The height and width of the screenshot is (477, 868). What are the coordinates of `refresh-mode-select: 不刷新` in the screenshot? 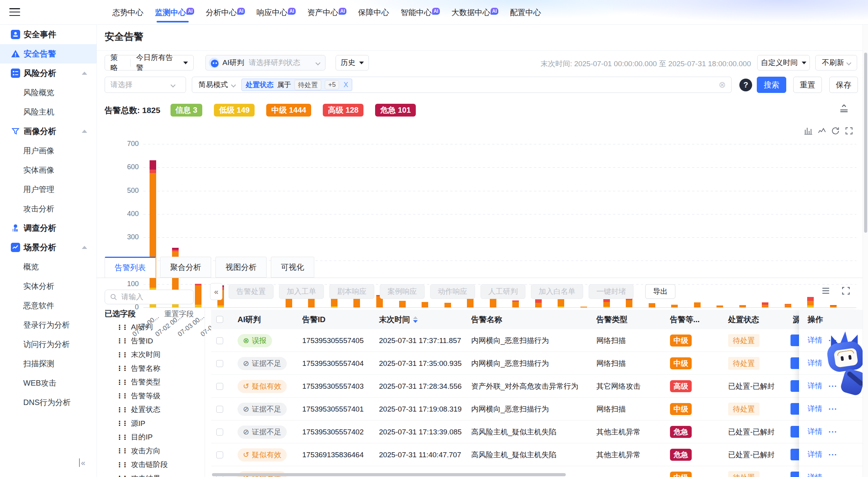 It's located at (836, 63).